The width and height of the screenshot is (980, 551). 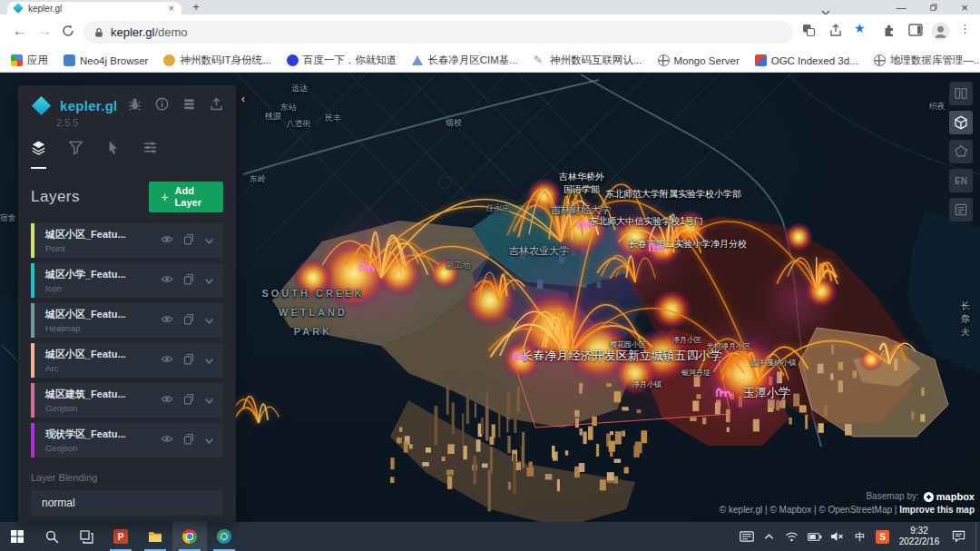 What do you see at coordinates (588, 60) in the screenshot?
I see `bookmark-internet-auth: 神州数码互联网认...` at bounding box center [588, 60].